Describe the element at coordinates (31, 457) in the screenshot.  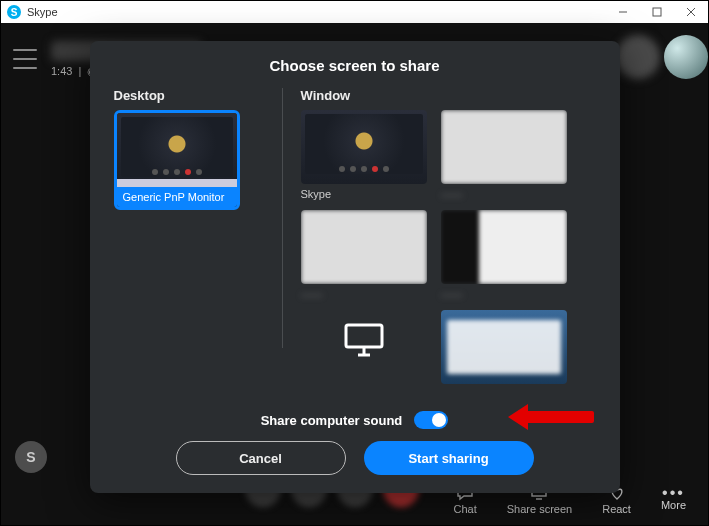
I see `participant-initial-badge: S` at that location.